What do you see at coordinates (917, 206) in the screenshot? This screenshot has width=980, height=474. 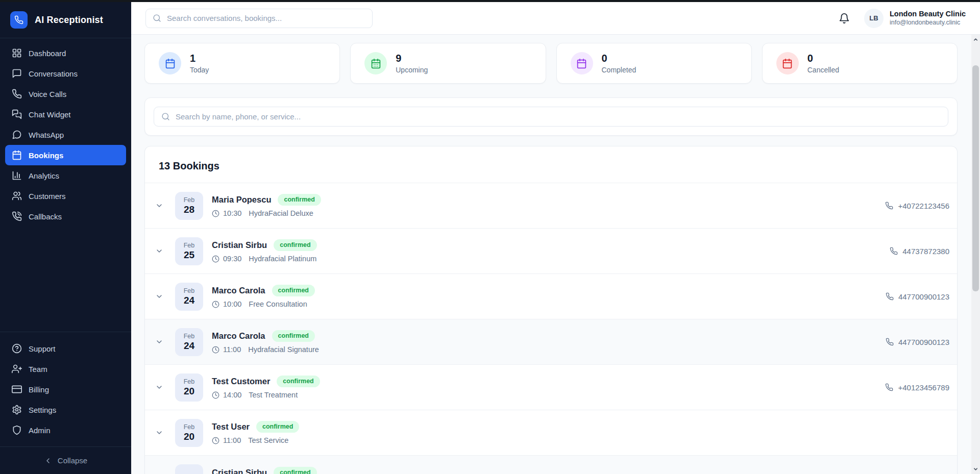 I see `booking-phone: +40722123456` at bounding box center [917, 206].